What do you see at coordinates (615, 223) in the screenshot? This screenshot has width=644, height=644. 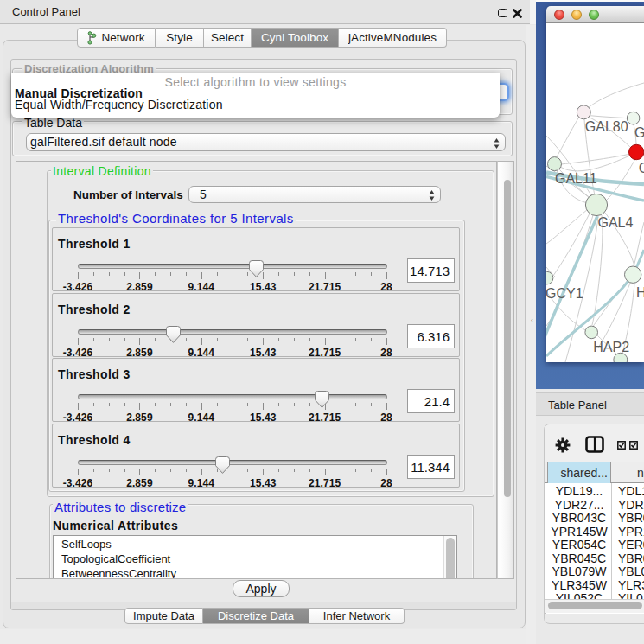 I see `svg-text: GAL4` at bounding box center [615, 223].